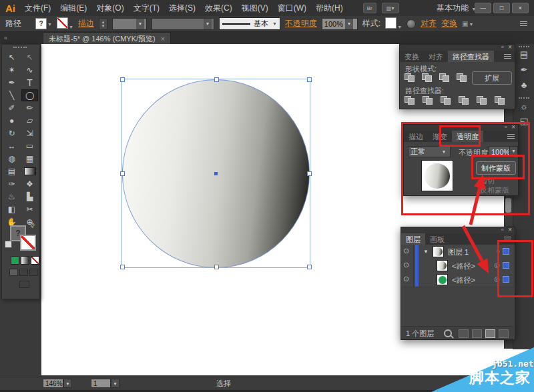  What do you see at coordinates (412, 56) in the screenshot?
I see `tab-transform: 变换` at bounding box center [412, 56].